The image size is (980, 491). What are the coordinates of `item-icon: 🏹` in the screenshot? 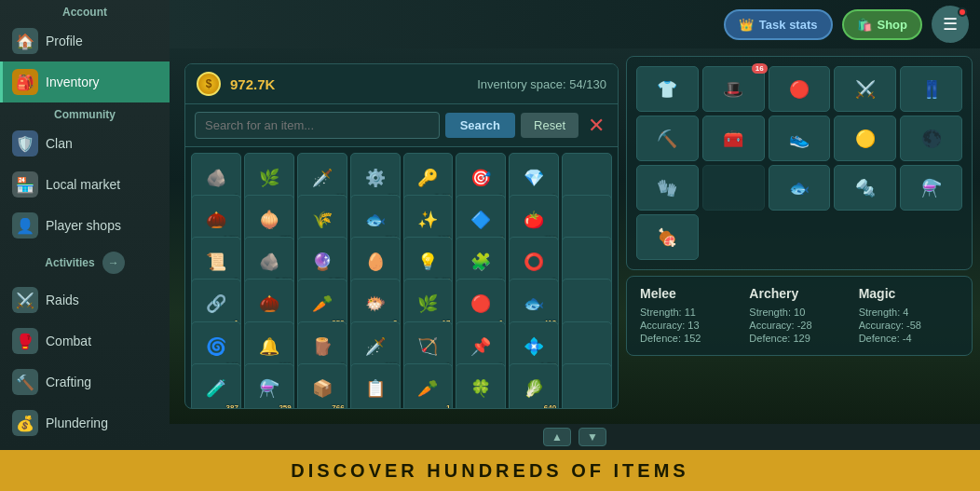 It's located at (428, 347).